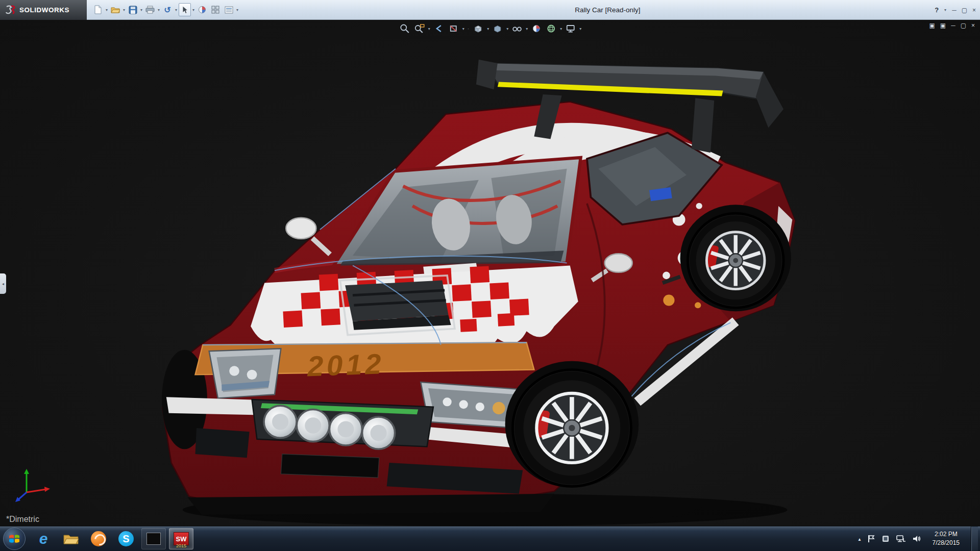  I want to click on triad-y-axis, so click(27, 471).